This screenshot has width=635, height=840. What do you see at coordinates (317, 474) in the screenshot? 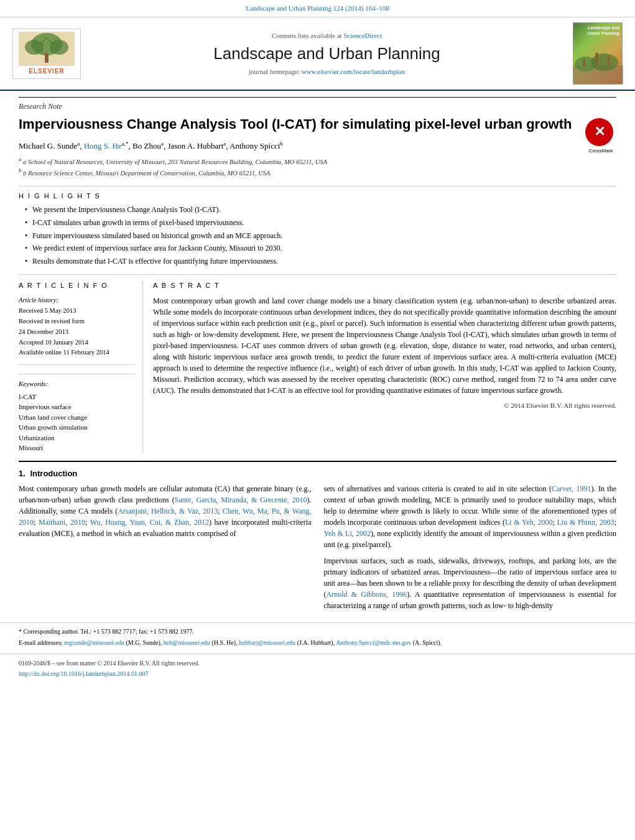
I see `section-heading: 1. Introduction` at bounding box center [317, 474].